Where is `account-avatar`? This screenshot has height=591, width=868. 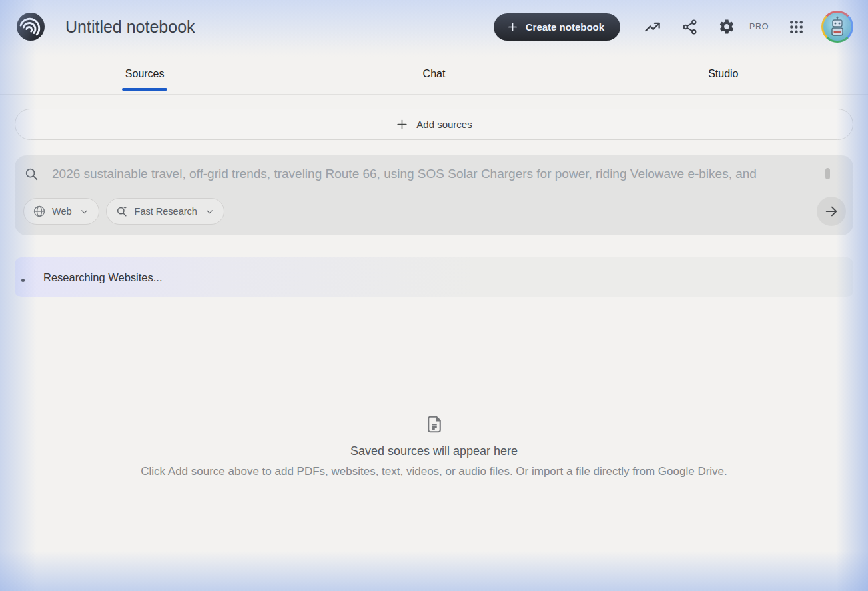
account-avatar is located at coordinates (837, 27).